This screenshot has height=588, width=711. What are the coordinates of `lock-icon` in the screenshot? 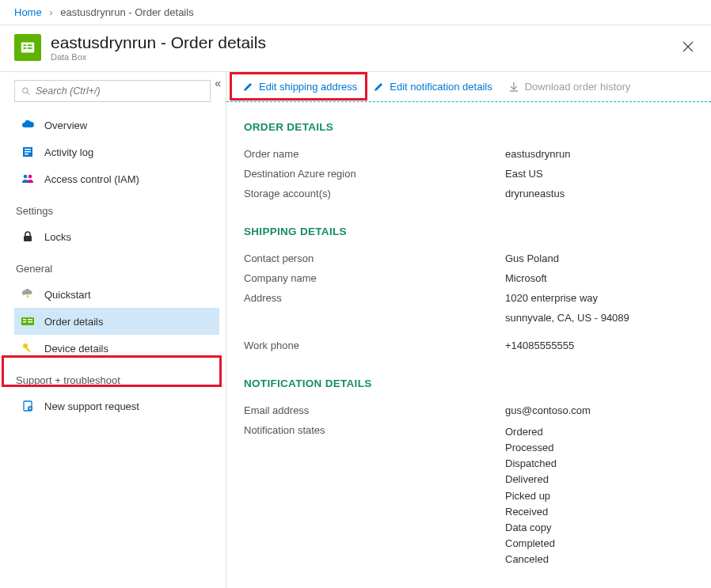 It's located at (28, 237).